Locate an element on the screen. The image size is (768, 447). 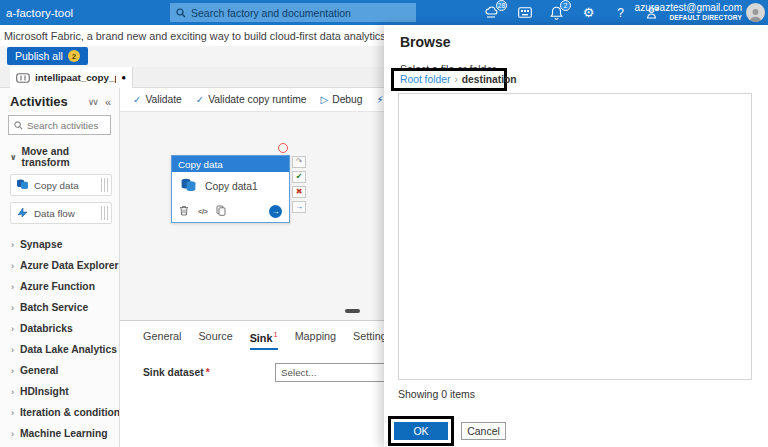
panel-resize-handle is located at coordinates (352, 311).